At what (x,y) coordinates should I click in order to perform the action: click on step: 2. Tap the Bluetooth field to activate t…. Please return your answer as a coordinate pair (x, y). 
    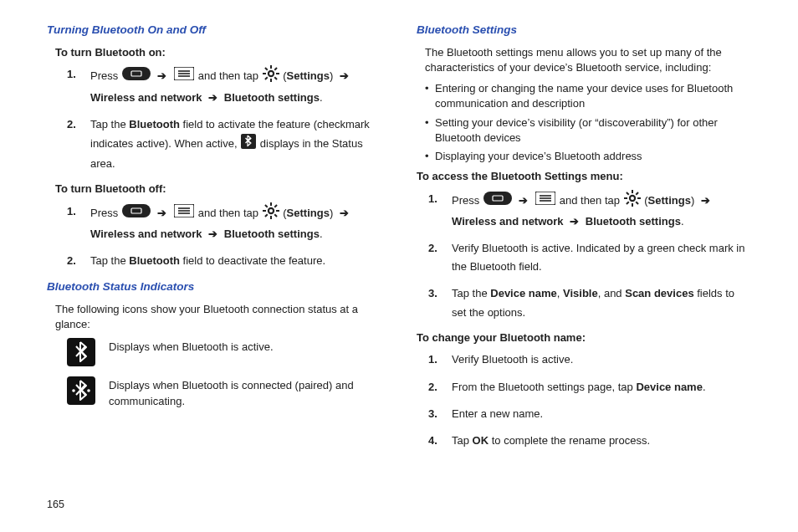
    Looking at the image, I should click on (228, 144).